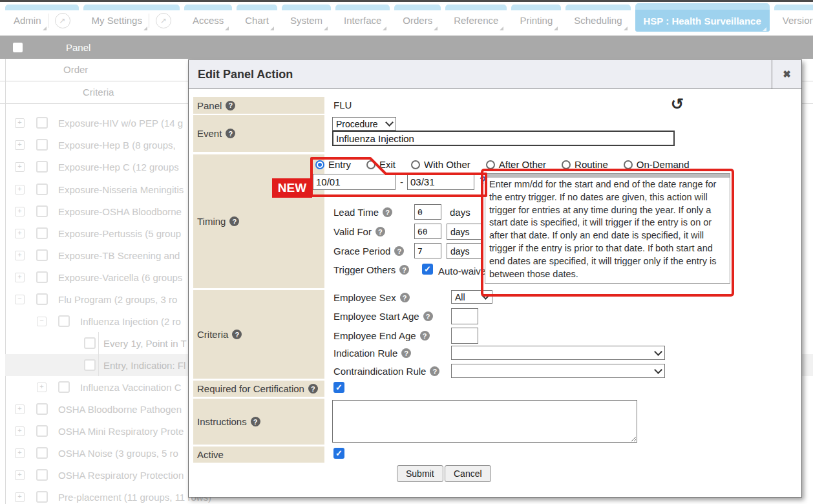 Image resolution: width=813 pixels, height=504 pixels. Describe the element at coordinates (259, 221) in the screenshot. I see `timing-label-cell: Timing?` at that location.